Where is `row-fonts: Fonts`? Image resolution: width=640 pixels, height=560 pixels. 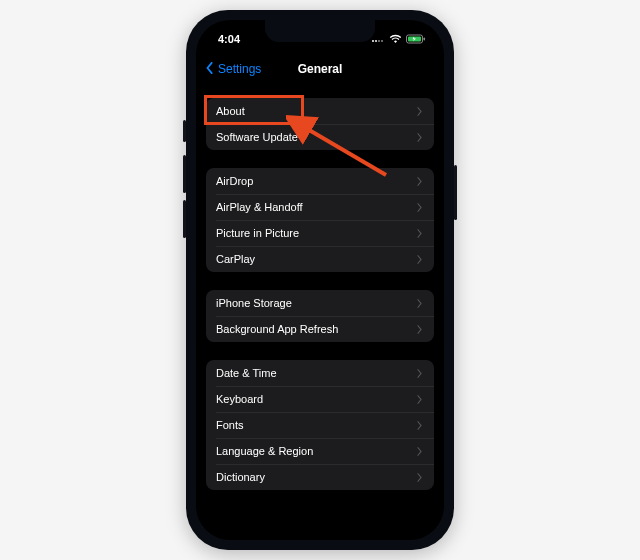 row-fonts: Fonts is located at coordinates (320, 425).